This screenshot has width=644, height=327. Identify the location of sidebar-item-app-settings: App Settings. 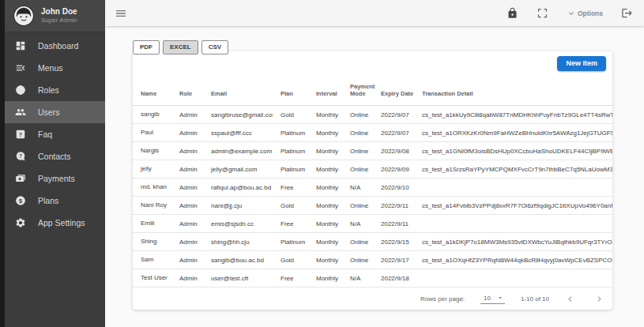
(55, 223).